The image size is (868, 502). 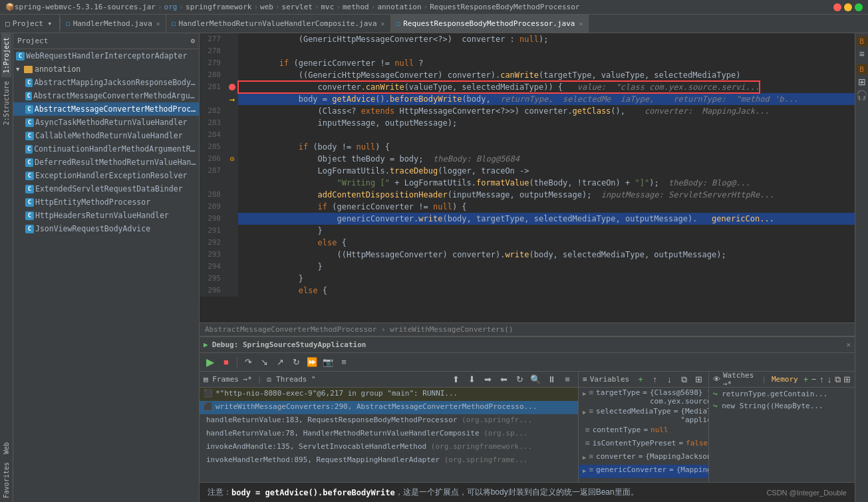 I want to click on window-close-btn, so click(x=837, y=7).